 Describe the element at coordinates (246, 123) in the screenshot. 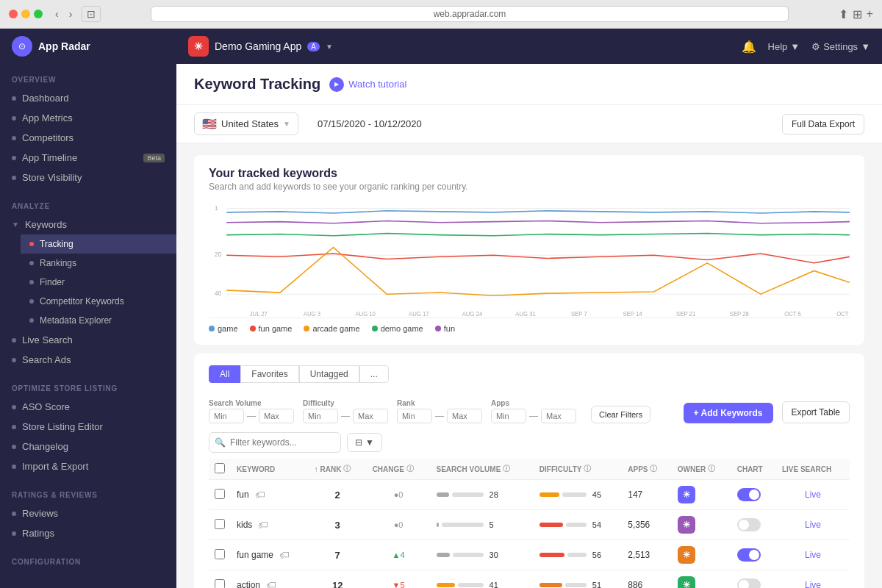

I see `country-selector: 🇺🇸 United States ▼` at that location.